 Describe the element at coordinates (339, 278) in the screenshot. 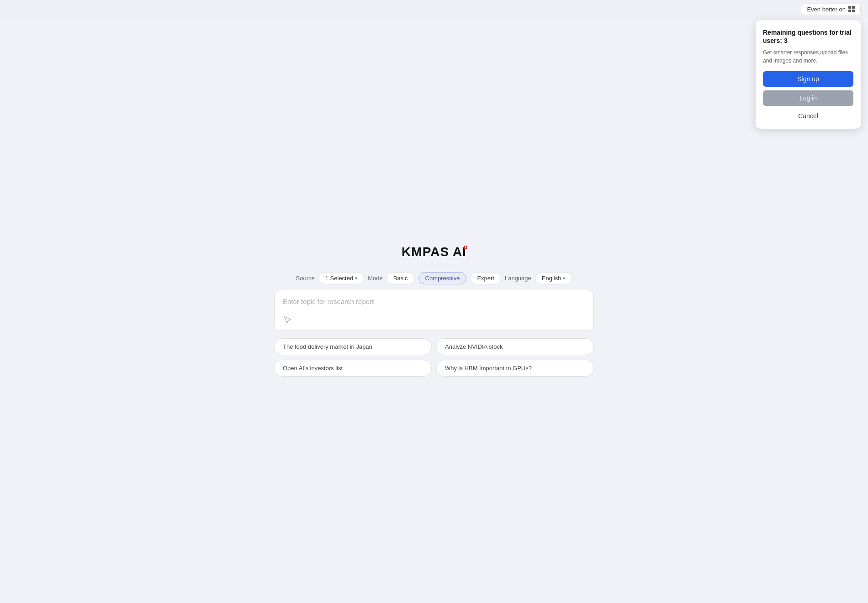

I see `source-value: 1 Selected` at that location.